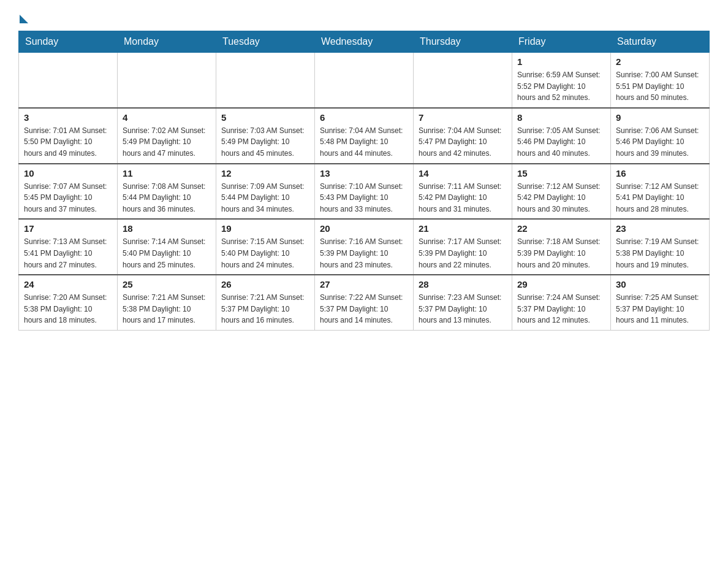  Describe the element at coordinates (364, 136) in the screenshot. I see `calendar-cell: 6Sunrise: 7:04 AM Sunset: 5:48 PM Daylig…` at that location.